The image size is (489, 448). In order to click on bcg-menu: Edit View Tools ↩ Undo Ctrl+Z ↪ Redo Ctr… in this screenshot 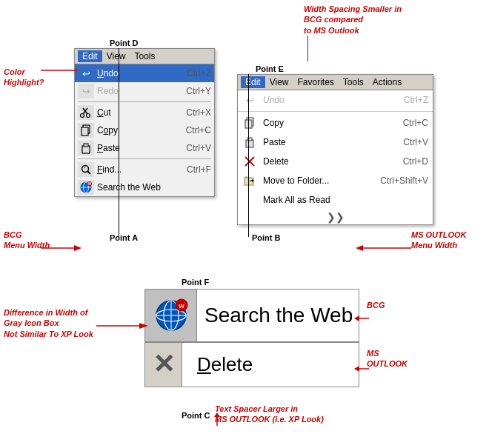, I will do `click(144, 123)`.